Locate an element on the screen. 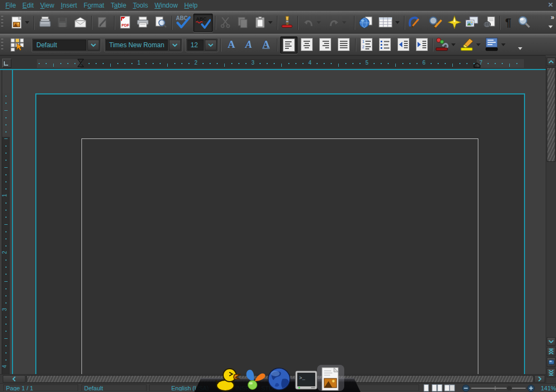 The width and height of the screenshot is (556, 392). hyperlink-button is located at coordinates (366, 22).